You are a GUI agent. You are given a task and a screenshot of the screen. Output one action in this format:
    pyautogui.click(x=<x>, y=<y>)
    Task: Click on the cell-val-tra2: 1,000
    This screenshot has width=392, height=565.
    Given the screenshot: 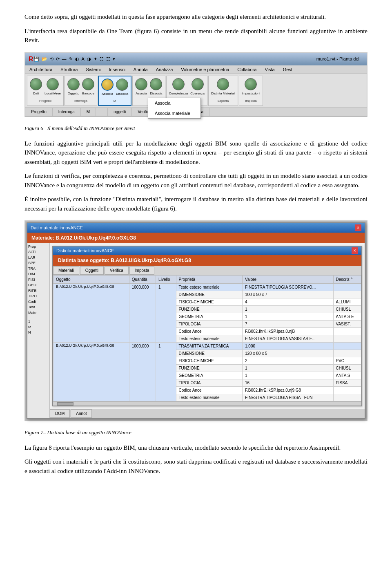 What is the action you would take?
    pyautogui.click(x=288, y=346)
    